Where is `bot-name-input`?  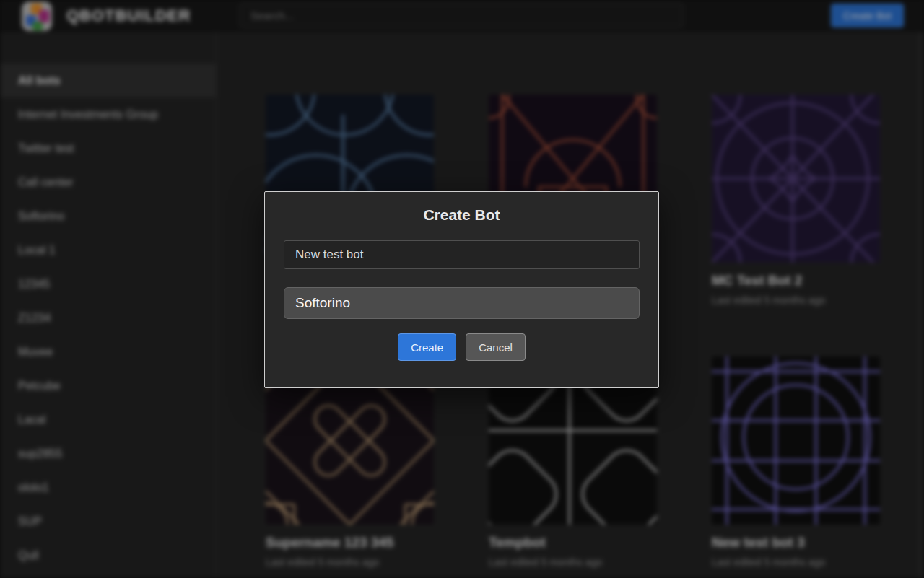
bot-name-input is located at coordinates (462, 255).